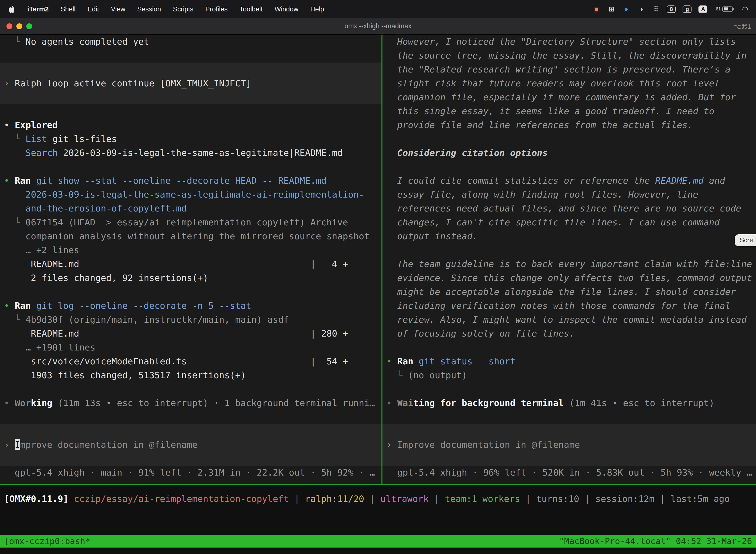 The height and width of the screenshot is (554, 756). What do you see at coordinates (19, 26) in the screenshot?
I see `traffic-lights` at bounding box center [19, 26].